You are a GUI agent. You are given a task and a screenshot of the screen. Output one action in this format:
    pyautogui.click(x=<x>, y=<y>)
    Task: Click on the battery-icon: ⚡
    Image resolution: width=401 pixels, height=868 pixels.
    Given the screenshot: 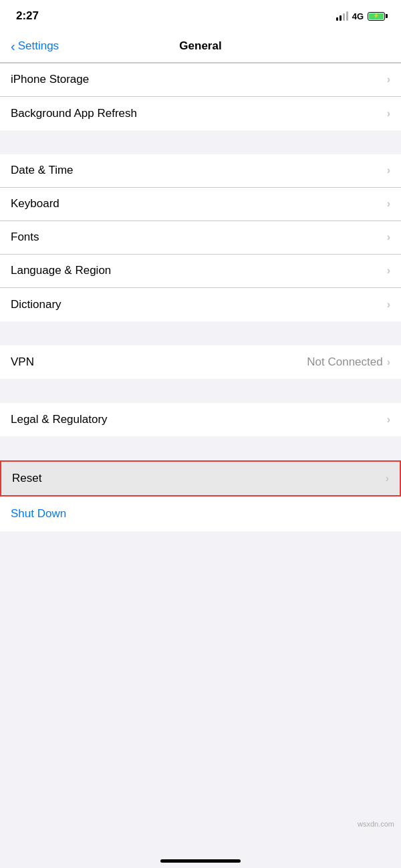 What is the action you would take?
    pyautogui.click(x=376, y=16)
    